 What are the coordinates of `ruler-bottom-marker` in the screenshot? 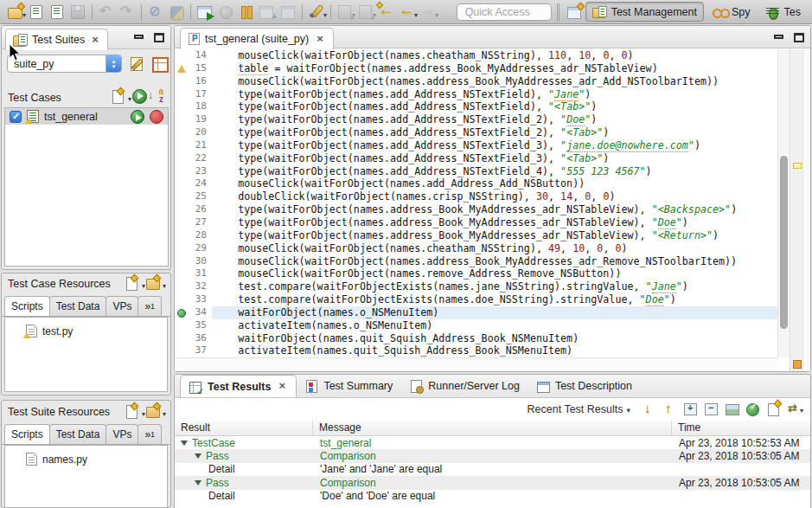 It's located at (797, 364).